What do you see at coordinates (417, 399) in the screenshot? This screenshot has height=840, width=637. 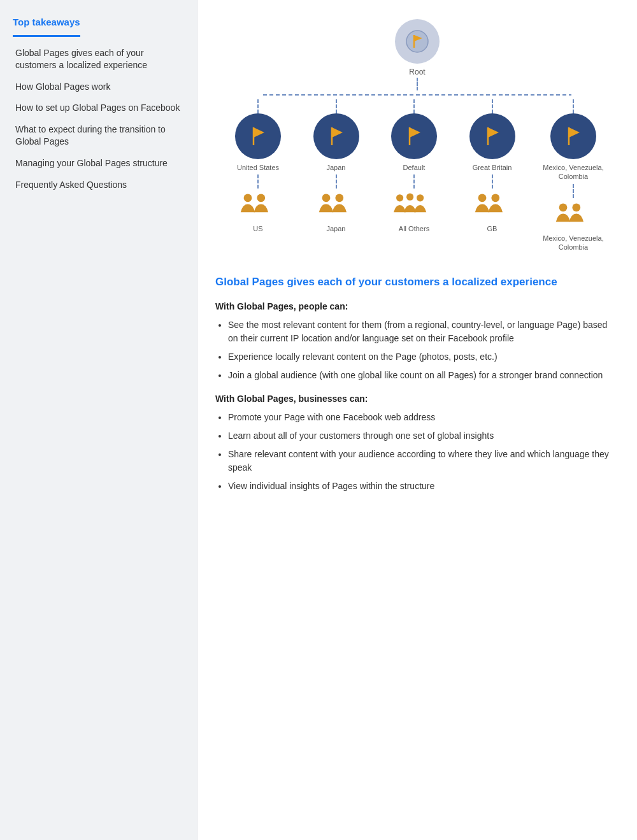 I see `subheading-businesses: With Global Pages, businesses can:` at bounding box center [417, 399].